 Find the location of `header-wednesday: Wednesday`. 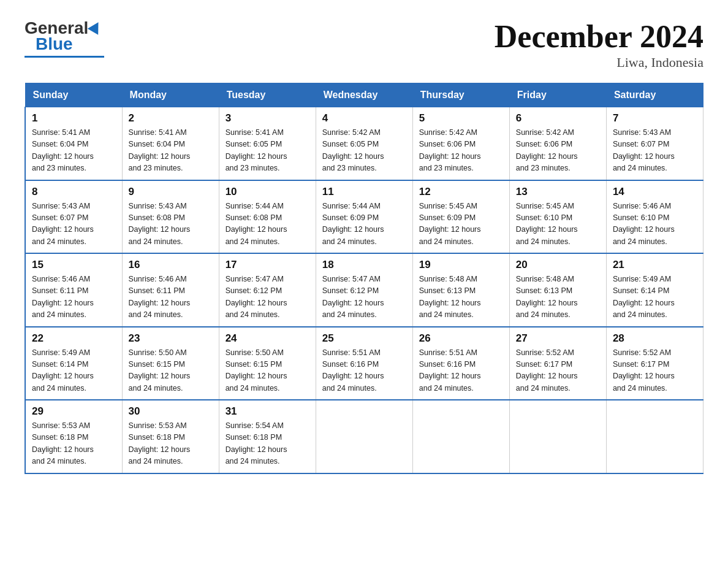

header-wednesday: Wednesday is located at coordinates (364, 96).